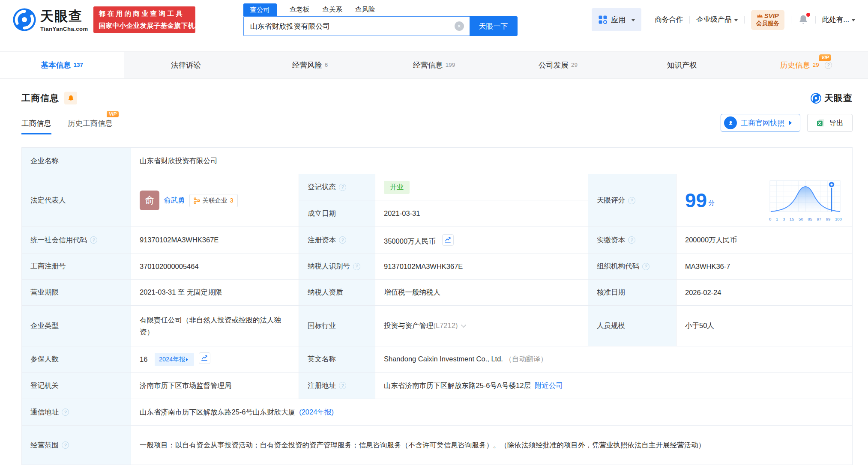 The image size is (868, 471). I want to click on reg-address-value: 山东省济南市历下区解放东路25-6号A号楼12层 附近公司, so click(614, 386).